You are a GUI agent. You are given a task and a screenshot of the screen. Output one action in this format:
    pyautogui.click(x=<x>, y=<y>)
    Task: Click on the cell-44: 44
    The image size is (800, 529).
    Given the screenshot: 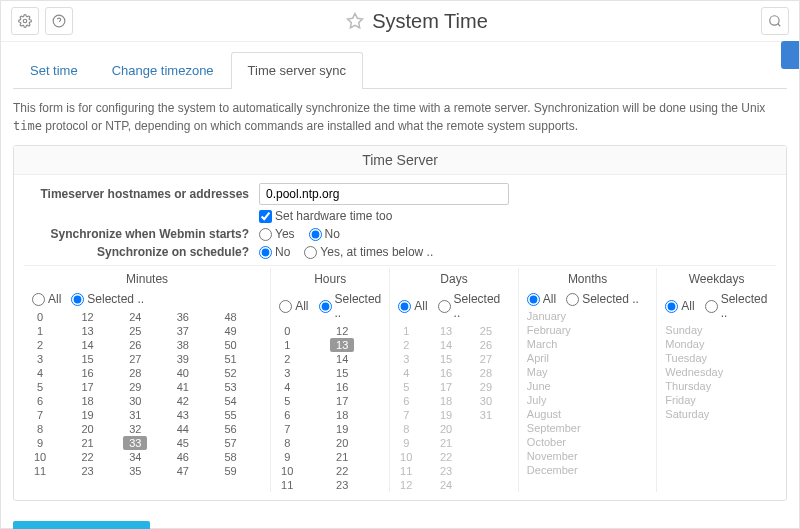 What is the action you would take?
    pyautogui.click(x=183, y=429)
    